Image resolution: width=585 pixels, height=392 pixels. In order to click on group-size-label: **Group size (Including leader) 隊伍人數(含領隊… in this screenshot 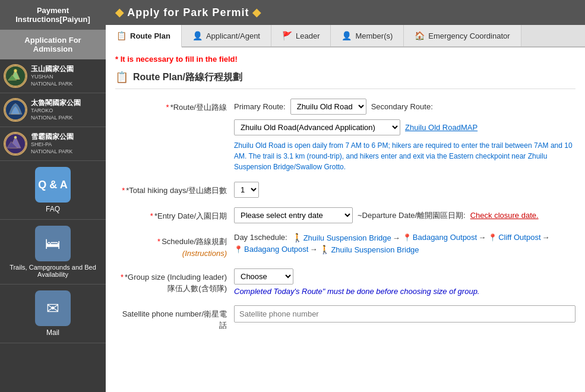, I will do `click(175, 281)`.